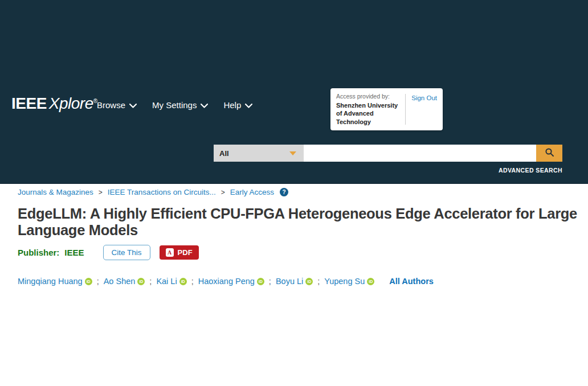  Describe the element at coordinates (411, 281) in the screenshot. I see `all-authors-link: All Authors` at that location.